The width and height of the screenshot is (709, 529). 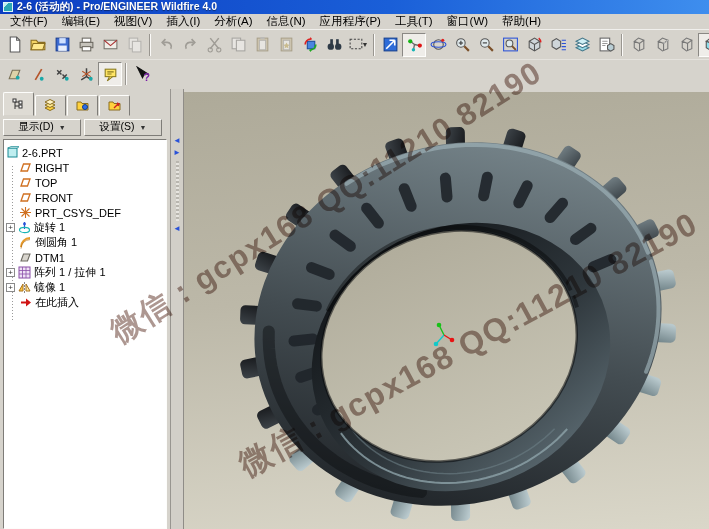 I want to click on menu-applications: 应用程序(P), so click(x=350, y=22).